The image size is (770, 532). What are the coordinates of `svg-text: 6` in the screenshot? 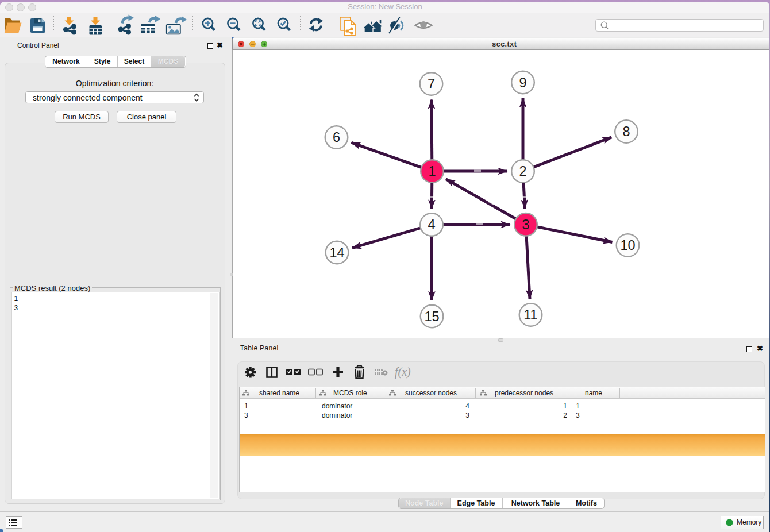 It's located at (337, 137).